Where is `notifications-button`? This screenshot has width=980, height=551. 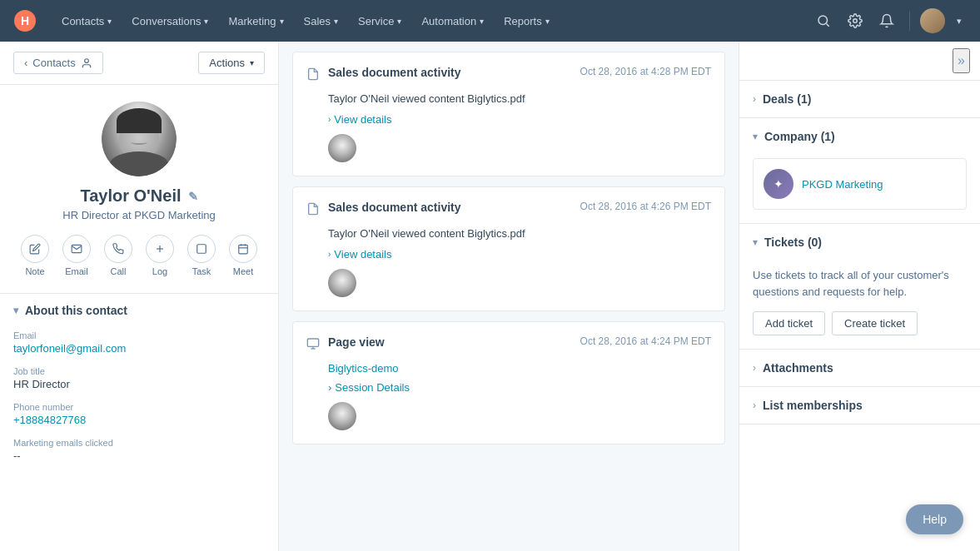
notifications-button is located at coordinates (887, 21).